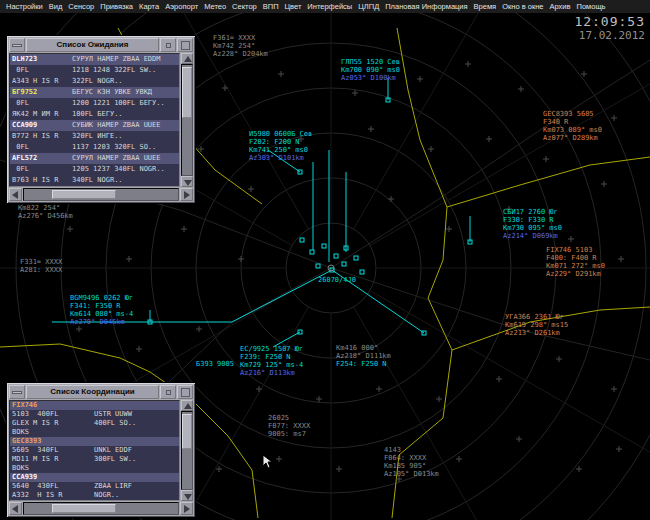 Image resolution: width=650 pixels, height=520 pixels. Describe the element at coordinates (330, 6) in the screenshot. I see `menu-item-10: Интерфейсы` at that location.